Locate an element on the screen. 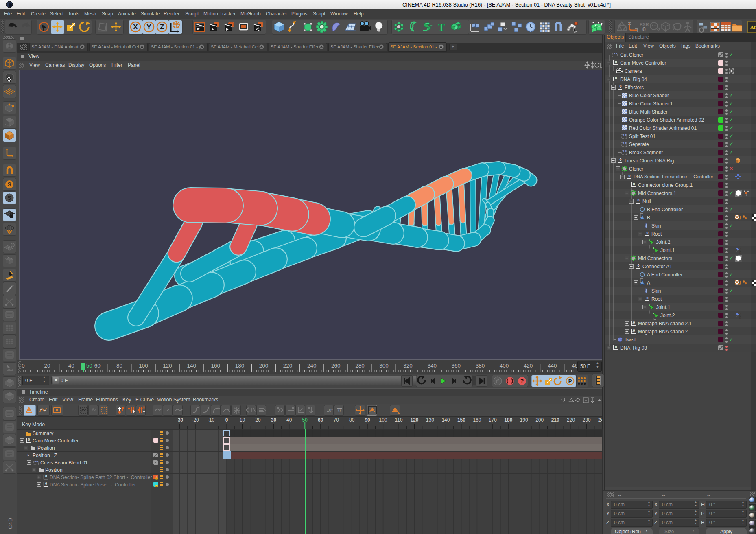  svg-text: 380 is located at coordinates (480, 365).